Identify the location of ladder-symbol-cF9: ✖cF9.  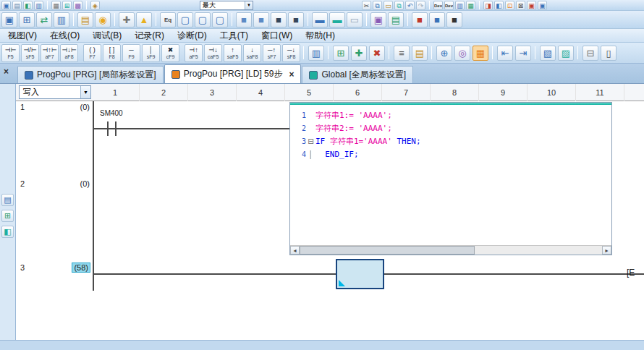
(171, 54).